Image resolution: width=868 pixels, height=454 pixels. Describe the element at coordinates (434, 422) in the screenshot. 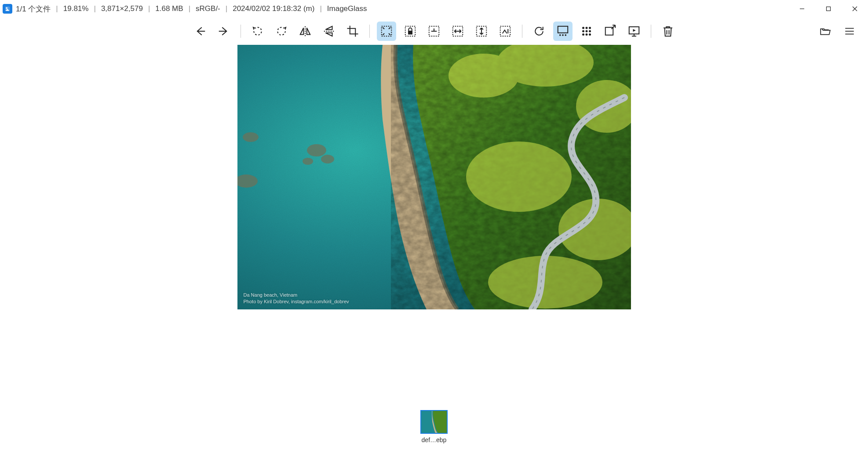

I see `thumbnail-image` at that location.